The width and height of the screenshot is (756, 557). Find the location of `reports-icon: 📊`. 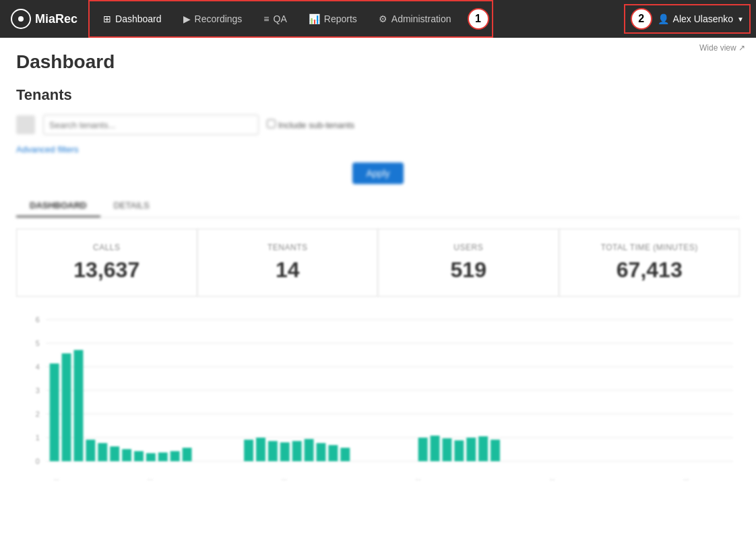

reports-icon: 📊 is located at coordinates (314, 19).